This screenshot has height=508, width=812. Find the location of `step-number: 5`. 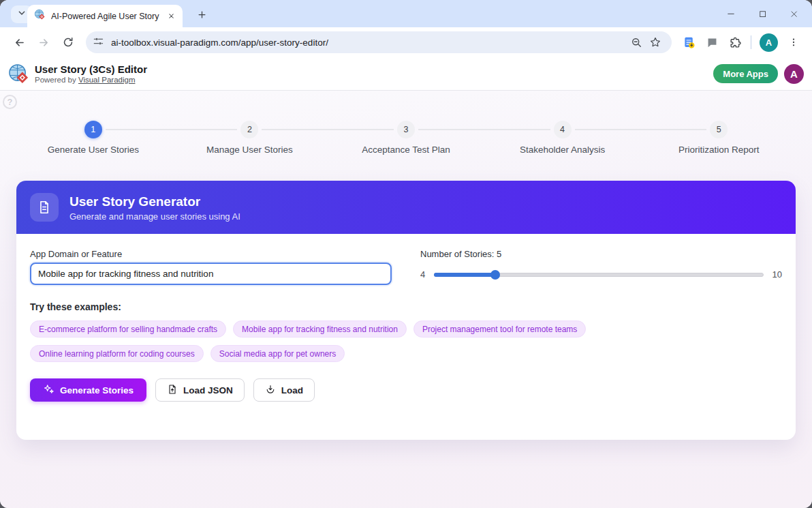

step-number: 5 is located at coordinates (719, 130).